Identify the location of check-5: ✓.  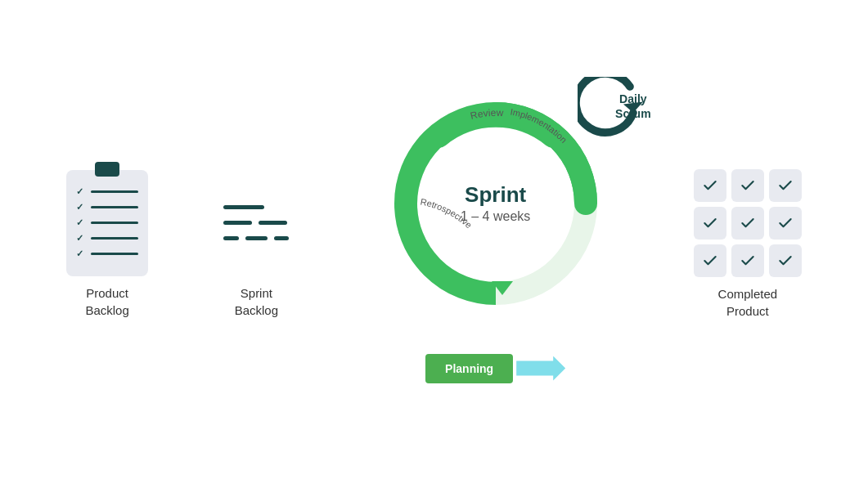
(81, 253).